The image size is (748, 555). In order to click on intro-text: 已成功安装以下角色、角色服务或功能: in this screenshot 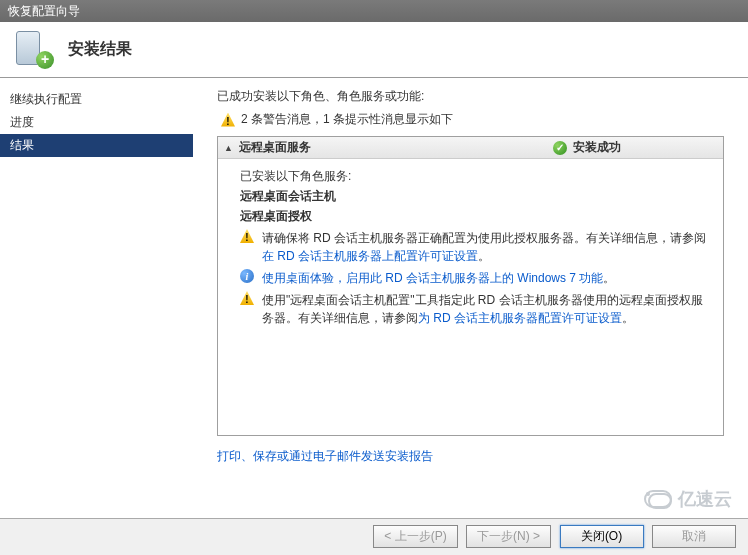, I will do `click(470, 96)`.